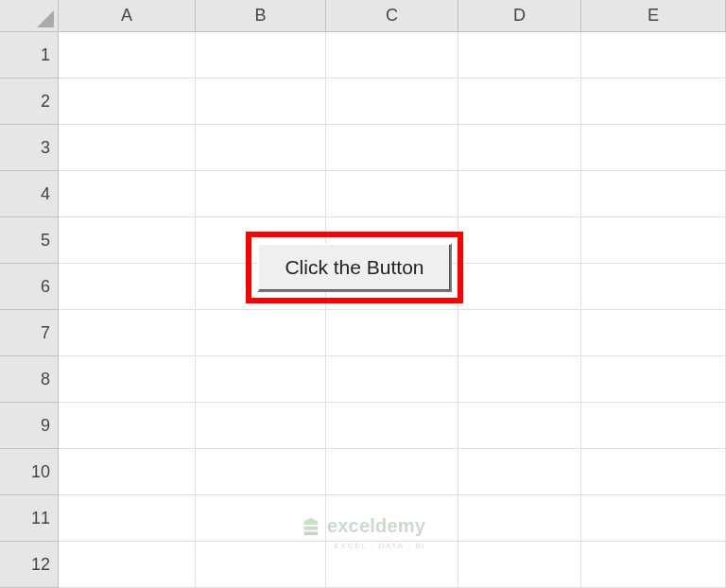  I want to click on row-header-6: 6, so click(29, 287).